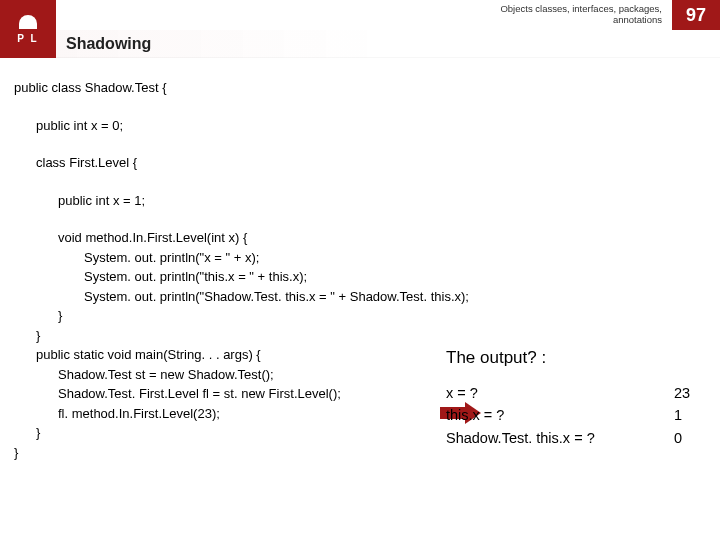  I want to click on page-title: Shadowing, so click(108, 44).